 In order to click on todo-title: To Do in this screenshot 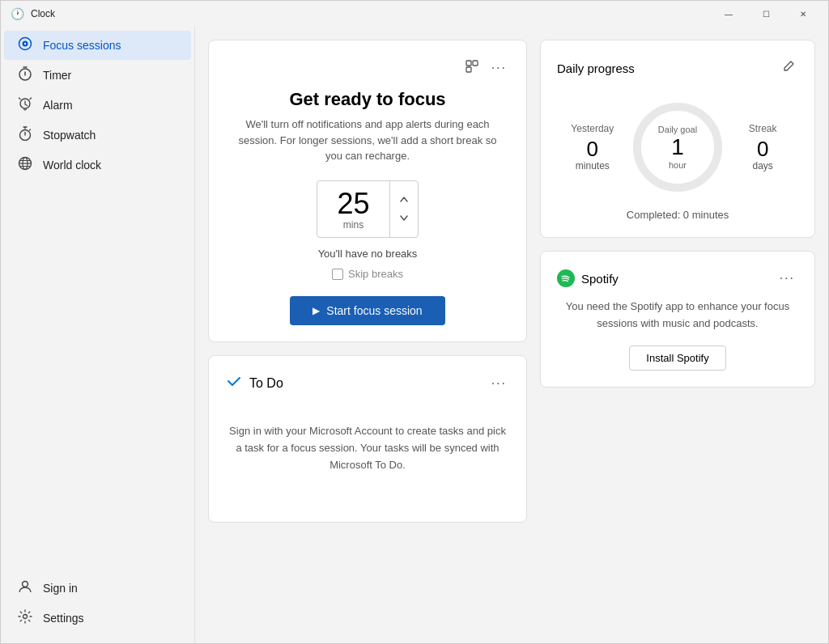, I will do `click(266, 383)`.